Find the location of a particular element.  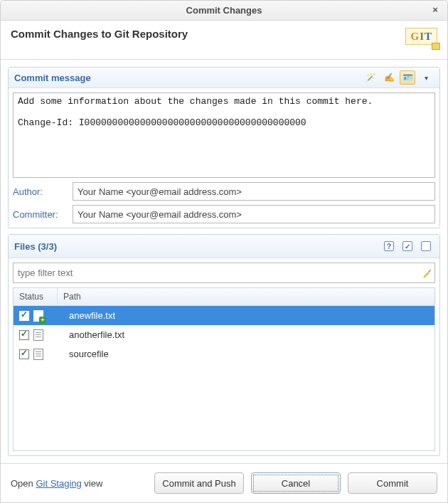

files-panel-head: Files (3/3) ? ✓ is located at coordinates (224, 246).